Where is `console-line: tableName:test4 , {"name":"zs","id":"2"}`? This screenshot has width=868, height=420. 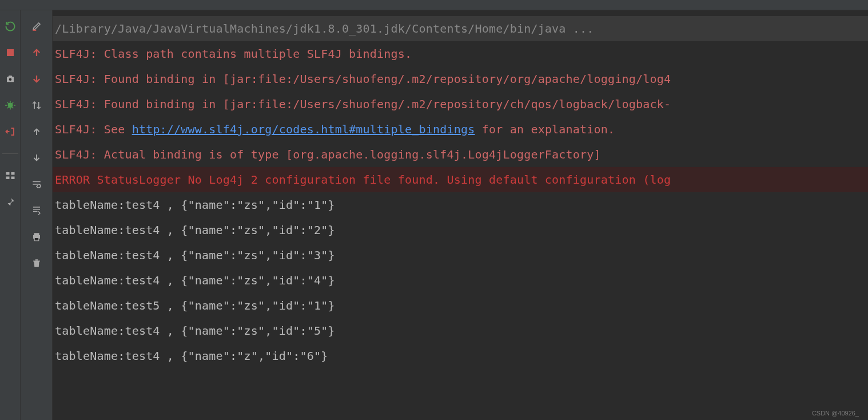 console-line: tableName:test4 , {"name":"zs","id":"2"} is located at coordinates (460, 230).